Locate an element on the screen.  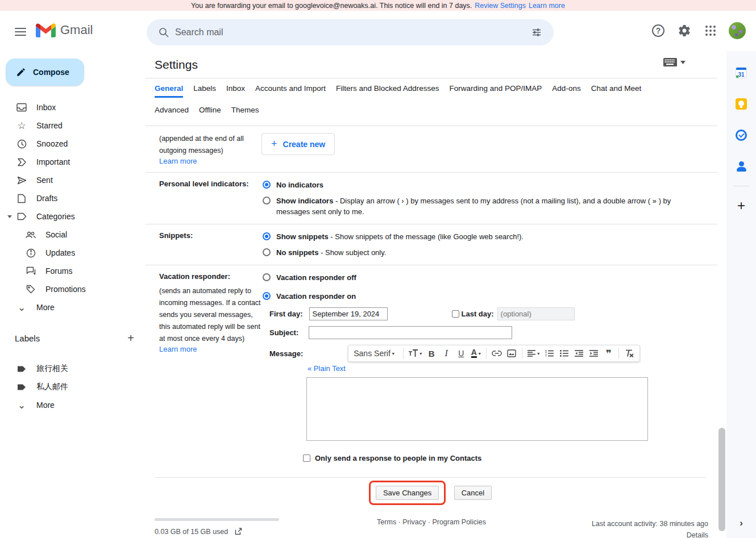
text-size-button: ▾ is located at coordinates (415, 353).